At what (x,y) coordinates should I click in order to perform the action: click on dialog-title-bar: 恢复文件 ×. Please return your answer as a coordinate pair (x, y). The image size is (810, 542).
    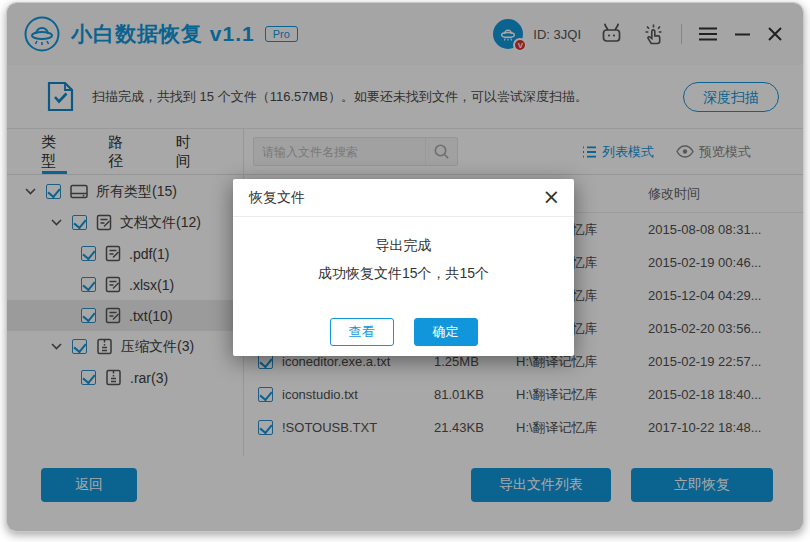
    Looking at the image, I should click on (404, 198).